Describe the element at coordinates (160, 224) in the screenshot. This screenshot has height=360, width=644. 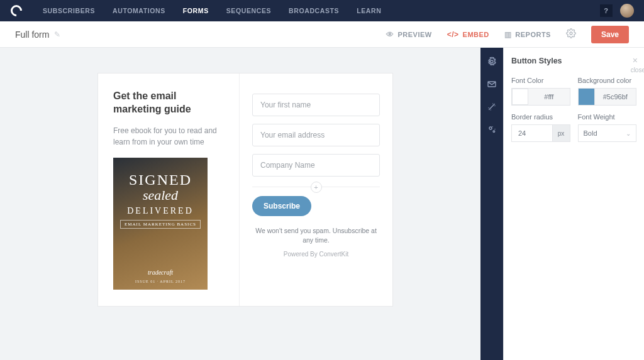
I see `form-cover-image: SIGNED sealed DELIVERED EMAIL MARKETING …` at that location.